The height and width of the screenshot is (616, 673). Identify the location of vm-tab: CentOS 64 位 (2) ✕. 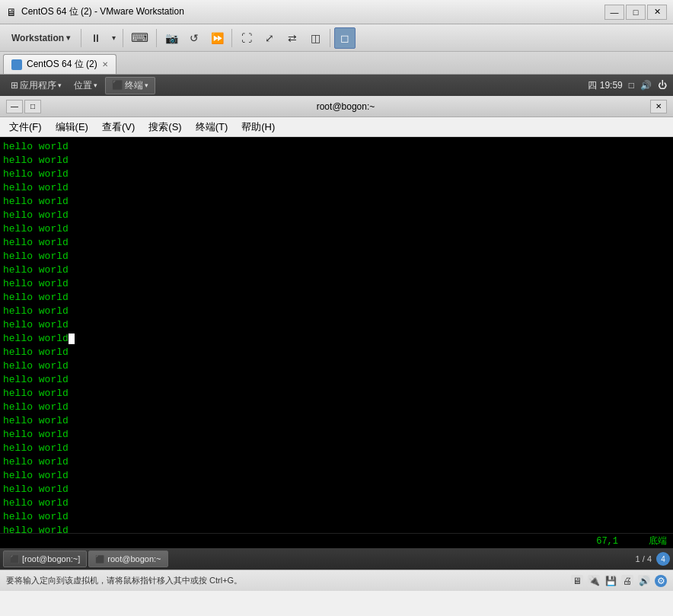
(59, 64).